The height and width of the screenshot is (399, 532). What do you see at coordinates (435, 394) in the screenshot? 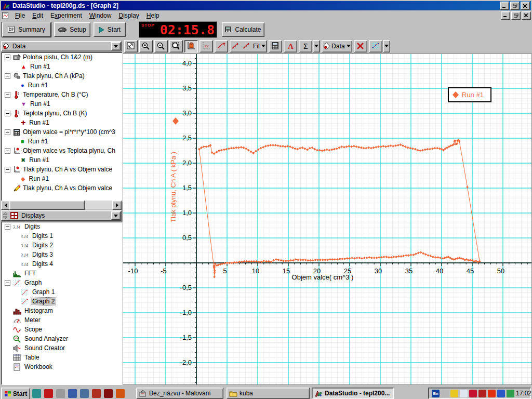
I see `language-indicator: En` at bounding box center [435, 394].